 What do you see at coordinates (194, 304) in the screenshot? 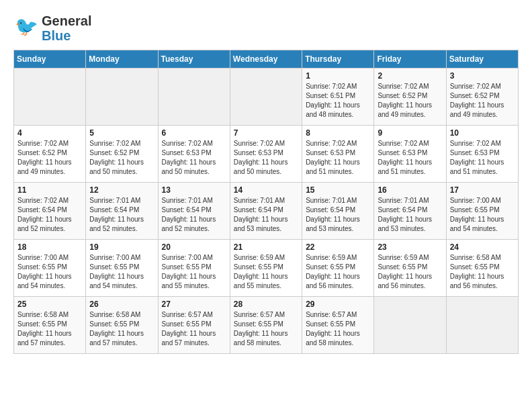
I see `day-number: 27` at bounding box center [194, 304].